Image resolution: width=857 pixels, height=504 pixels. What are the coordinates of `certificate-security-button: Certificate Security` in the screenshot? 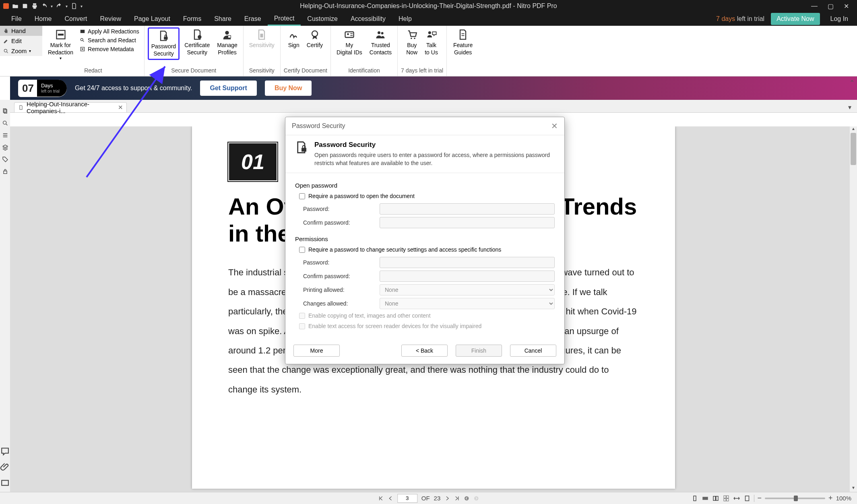 It's located at (197, 43).